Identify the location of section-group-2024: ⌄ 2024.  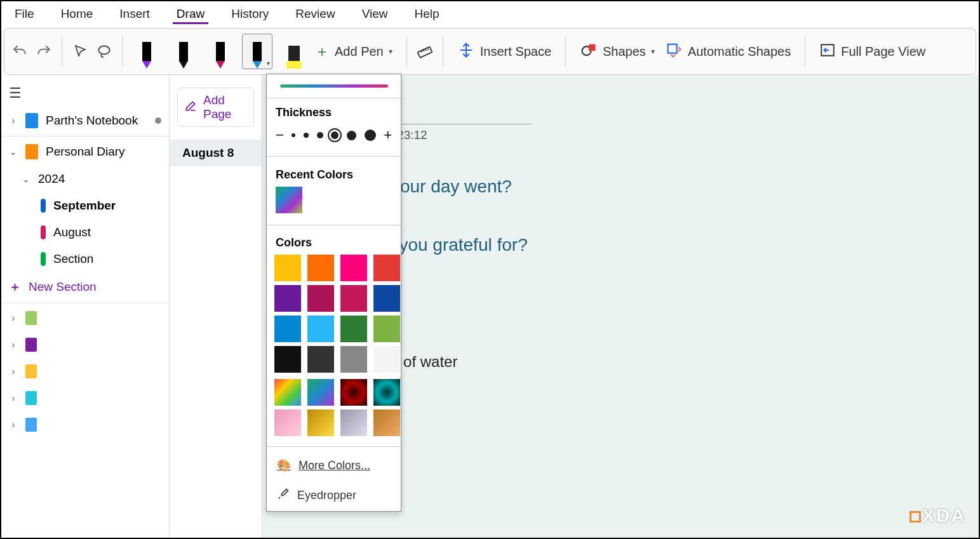
(85, 179).